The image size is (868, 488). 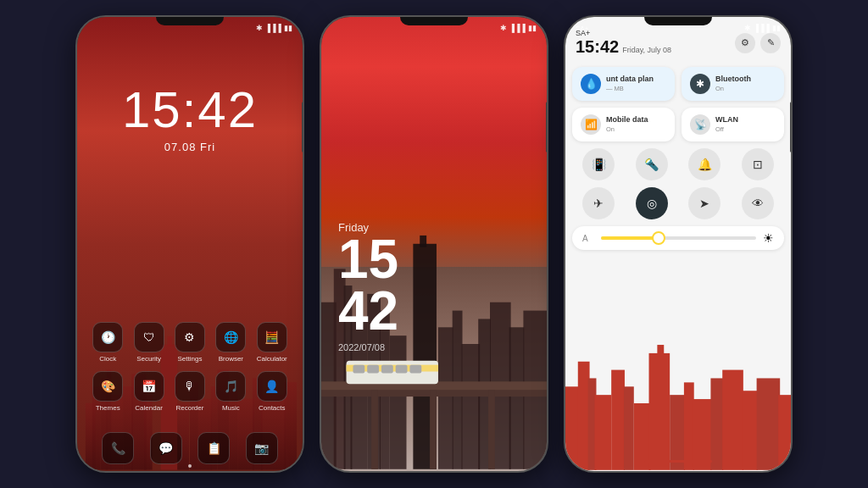 I want to click on status-icons-2: ✱ ▐▐▐ ▮▮, so click(x=519, y=28).